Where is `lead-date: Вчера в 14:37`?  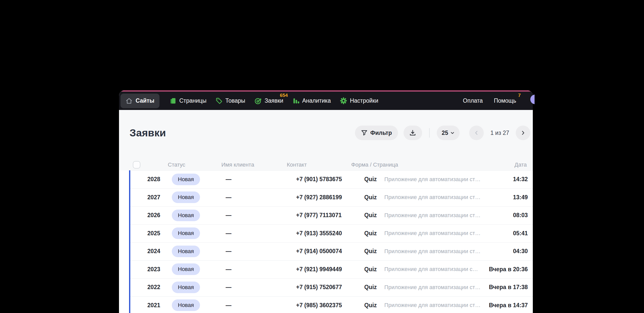 lead-date: Вчера в 14:37 is located at coordinates (505, 305).